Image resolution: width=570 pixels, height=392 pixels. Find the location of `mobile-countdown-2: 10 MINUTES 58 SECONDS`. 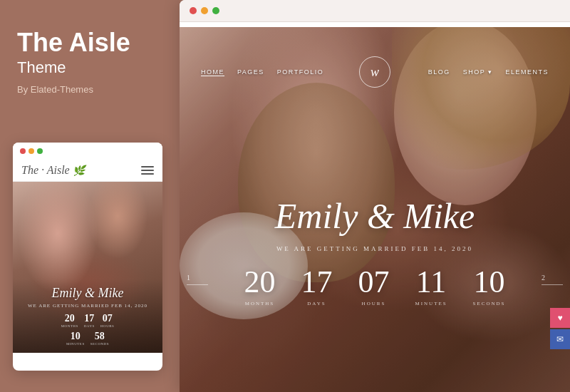

mobile-countdown-2: 10 MINUTES 58 SECONDS is located at coordinates (88, 338).